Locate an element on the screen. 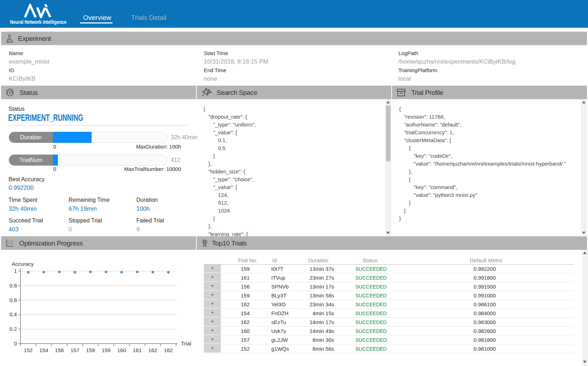 The image size is (588, 366). svg-text: 0 is located at coordinates (15, 343).